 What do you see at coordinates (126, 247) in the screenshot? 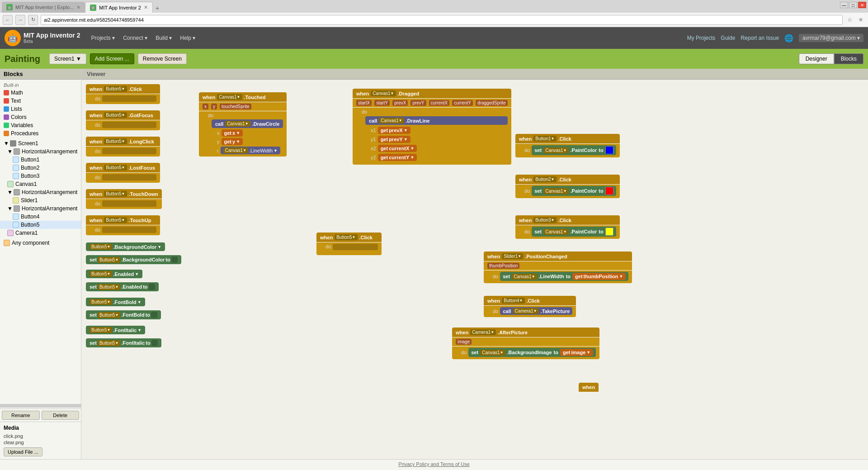
I see `btn5-bgcolor-getter: Button5 .BackgroundColor ▼` at bounding box center [126, 247].